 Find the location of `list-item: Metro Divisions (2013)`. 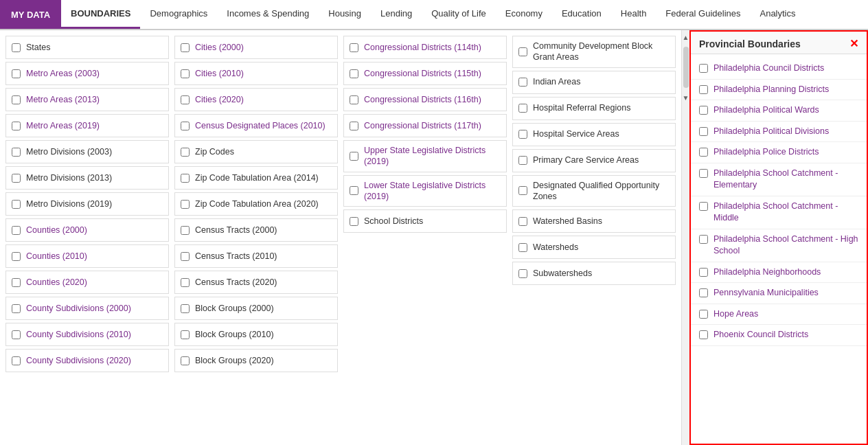

list-item: Metro Divisions (2013) is located at coordinates (87, 178).